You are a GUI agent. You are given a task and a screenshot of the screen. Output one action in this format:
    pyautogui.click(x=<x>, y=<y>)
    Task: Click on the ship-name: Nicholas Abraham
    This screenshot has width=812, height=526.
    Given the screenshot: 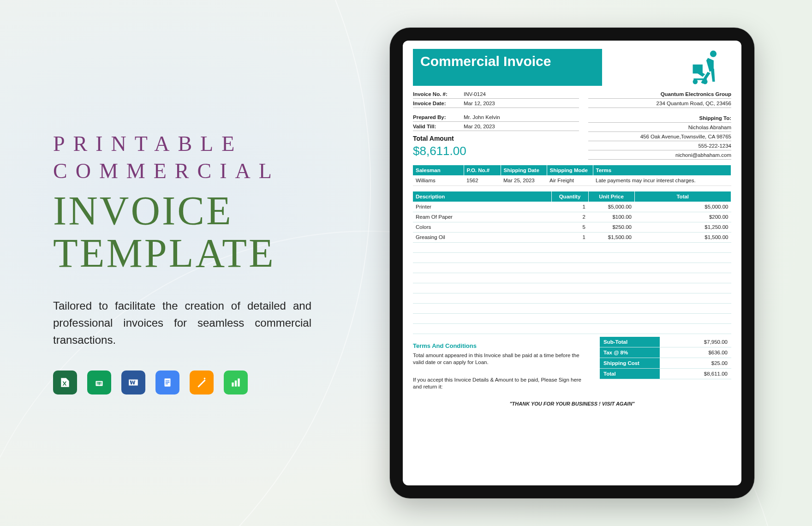 What is the action you would take?
    pyautogui.click(x=660, y=127)
    